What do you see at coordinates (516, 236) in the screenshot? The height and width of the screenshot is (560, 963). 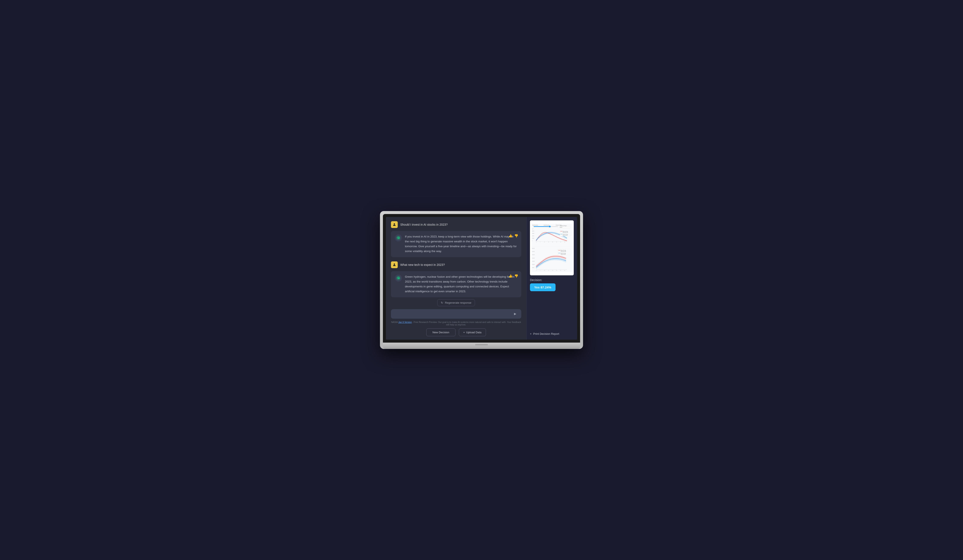 I see `thumbs-down-icon-1: 👎` at bounding box center [516, 236].